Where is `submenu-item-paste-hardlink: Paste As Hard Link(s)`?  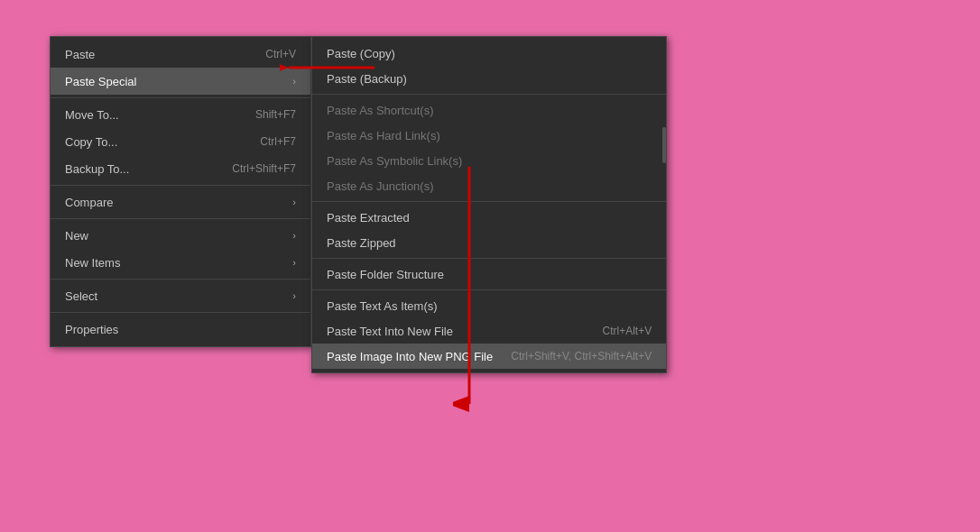
submenu-item-paste-hardlink: Paste As Hard Link(s) is located at coordinates (489, 135).